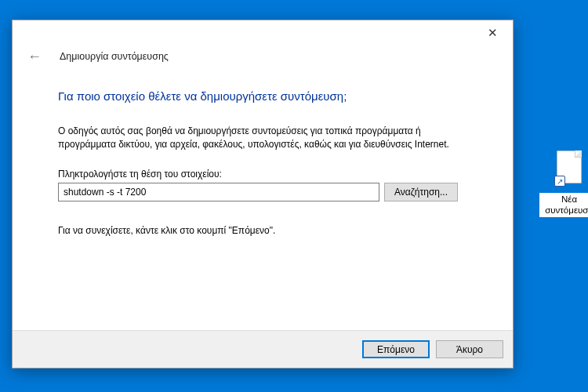 This screenshot has height=392, width=588. What do you see at coordinates (34, 56) in the screenshot?
I see `back-icon: ←` at bounding box center [34, 56].